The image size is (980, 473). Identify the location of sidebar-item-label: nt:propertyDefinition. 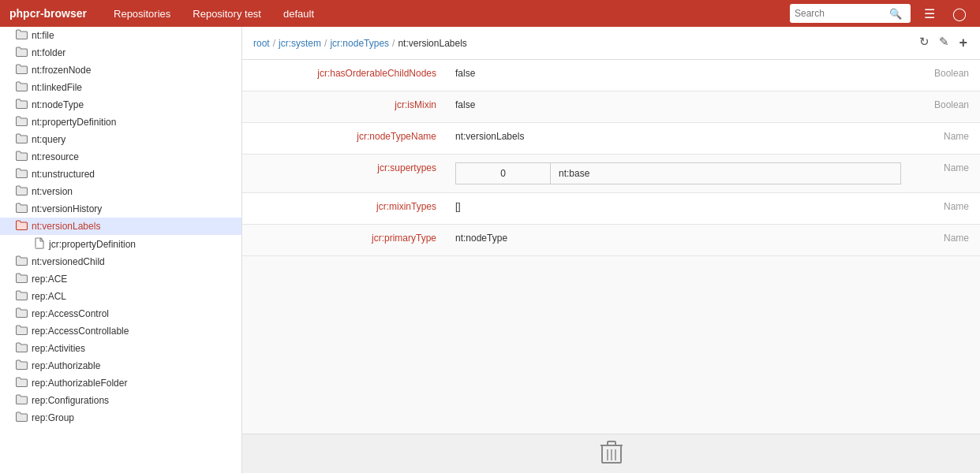
(74, 122).